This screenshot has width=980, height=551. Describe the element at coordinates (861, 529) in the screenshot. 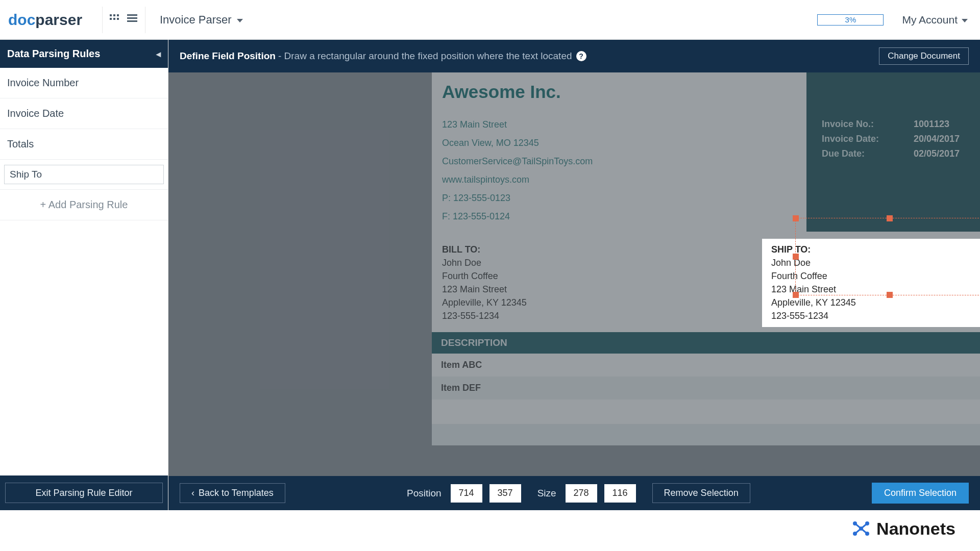

I see `nanonets-logo-icon` at that location.